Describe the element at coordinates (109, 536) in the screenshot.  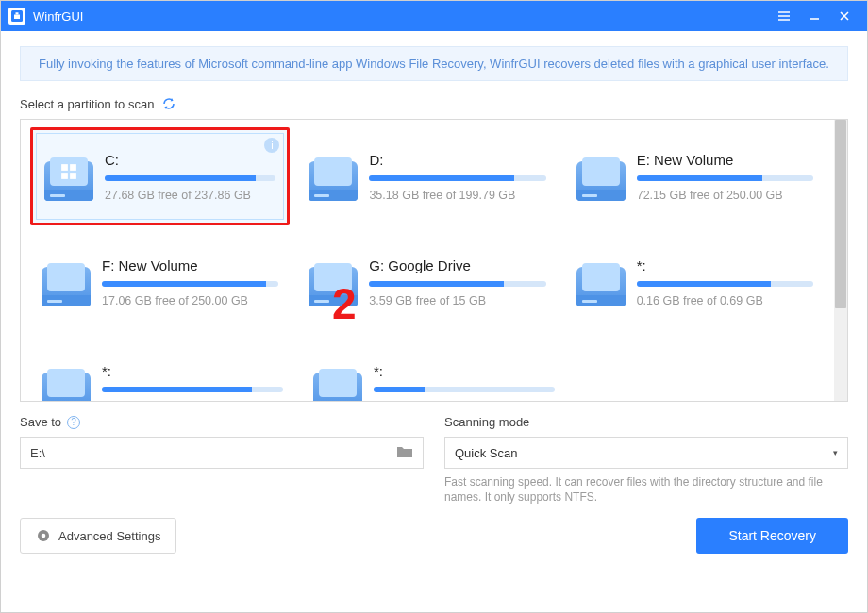
I see `advanced-settings-label: Advanced Settings` at that location.